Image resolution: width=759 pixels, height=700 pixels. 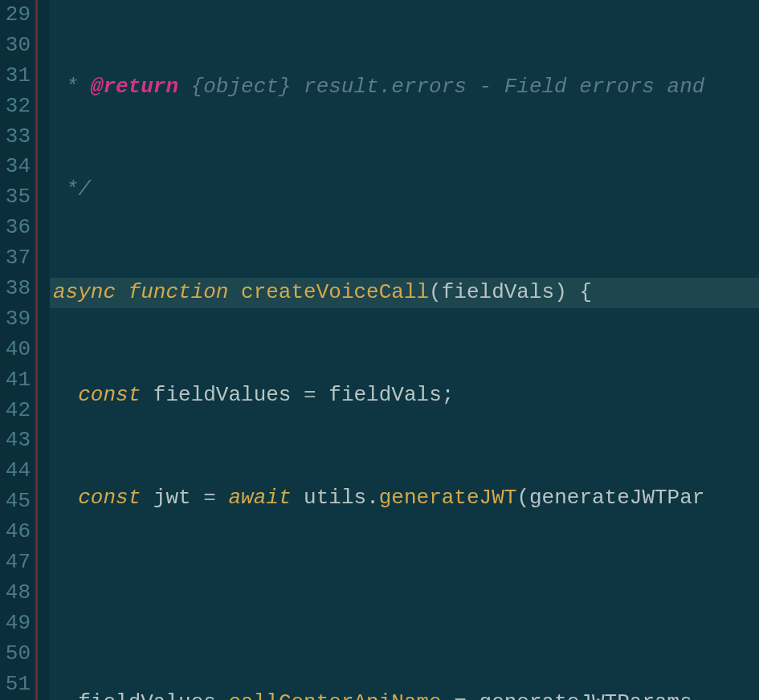 I want to click on keyword: function, so click(x=178, y=292).